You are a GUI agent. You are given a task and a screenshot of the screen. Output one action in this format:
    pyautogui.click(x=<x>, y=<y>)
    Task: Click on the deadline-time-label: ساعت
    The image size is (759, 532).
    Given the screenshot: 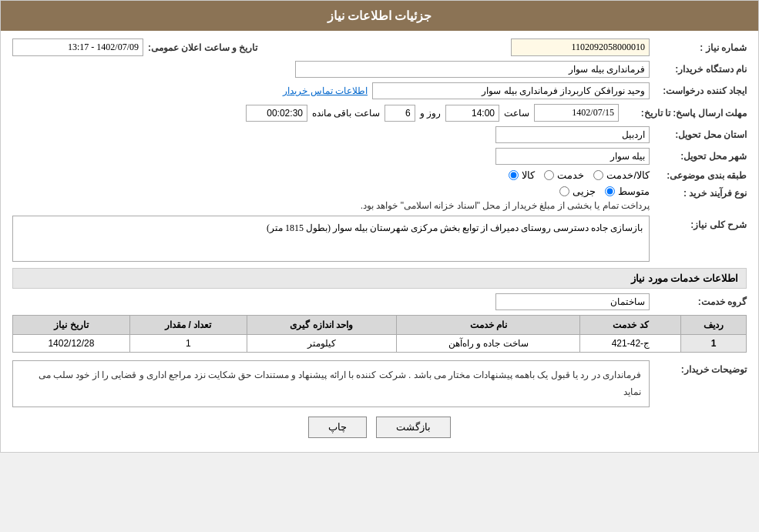 What is the action you would take?
    pyautogui.click(x=516, y=113)
    